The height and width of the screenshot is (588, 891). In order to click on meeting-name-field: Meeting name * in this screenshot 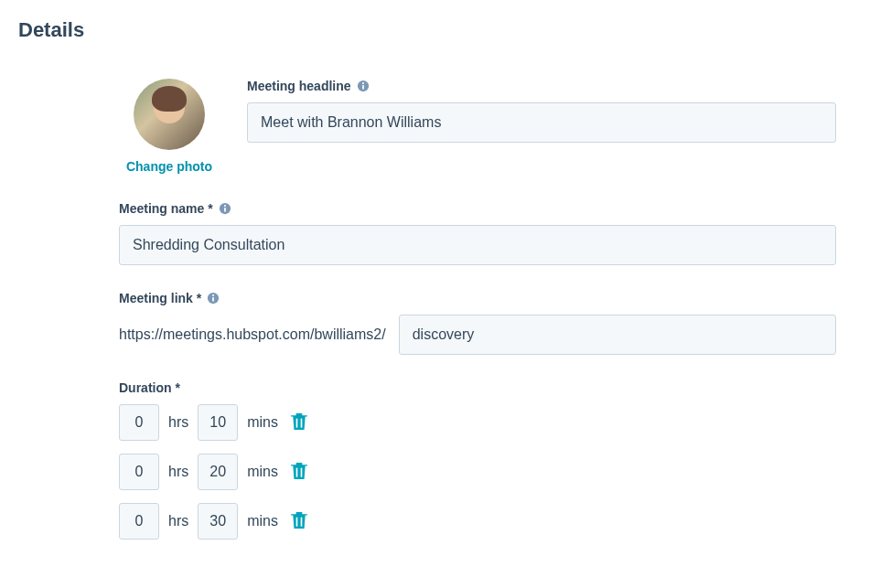, I will do `click(478, 233)`.